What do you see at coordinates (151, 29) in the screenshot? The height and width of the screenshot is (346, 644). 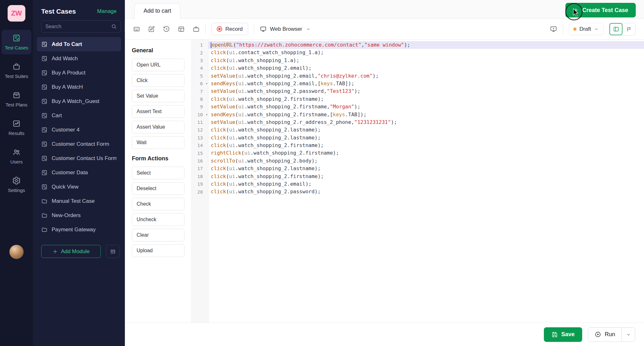 I see `edit-icon` at bounding box center [151, 29].